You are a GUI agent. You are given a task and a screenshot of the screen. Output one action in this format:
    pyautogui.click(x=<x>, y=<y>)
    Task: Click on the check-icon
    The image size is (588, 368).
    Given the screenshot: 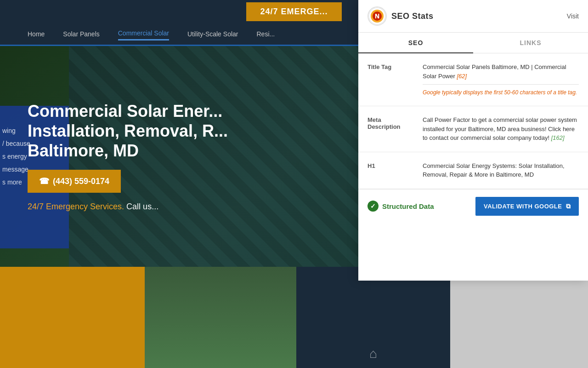 What is the action you would take?
    pyautogui.click(x=373, y=206)
    